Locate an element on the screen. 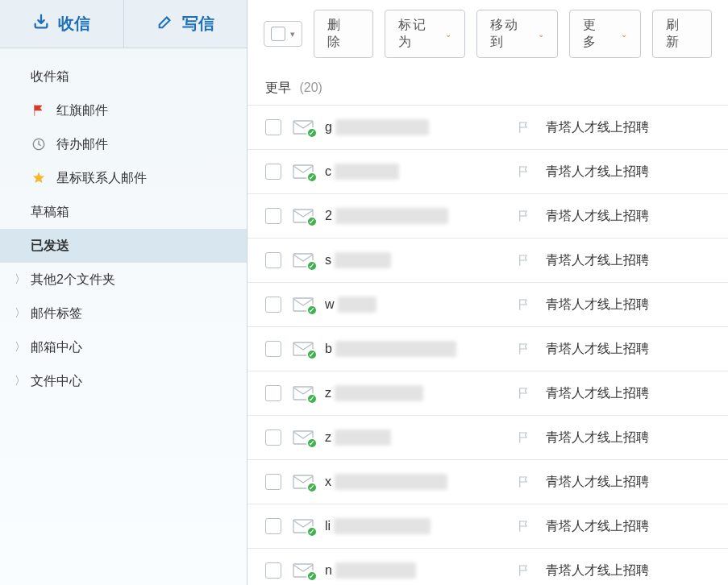 The image size is (728, 585). folder-inbox: 收件箱 is located at coordinates (123, 77).